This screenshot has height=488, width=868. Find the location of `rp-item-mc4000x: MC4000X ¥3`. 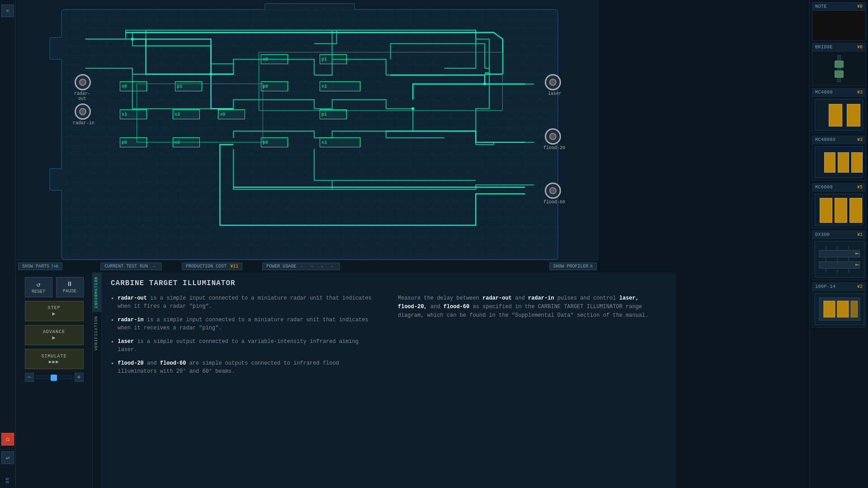

rp-item-mc4000x: MC4000X ¥3 is located at coordinates (839, 158).